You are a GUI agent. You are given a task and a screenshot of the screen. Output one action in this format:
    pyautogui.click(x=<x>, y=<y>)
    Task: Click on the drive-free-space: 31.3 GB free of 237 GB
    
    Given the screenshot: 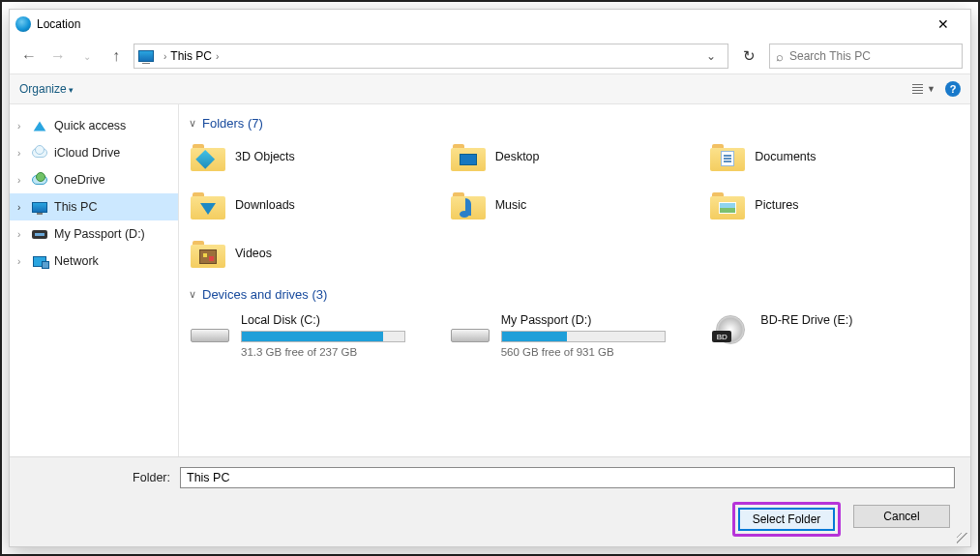 What is the action you would take?
    pyautogui.click(x=323, y=352)
    